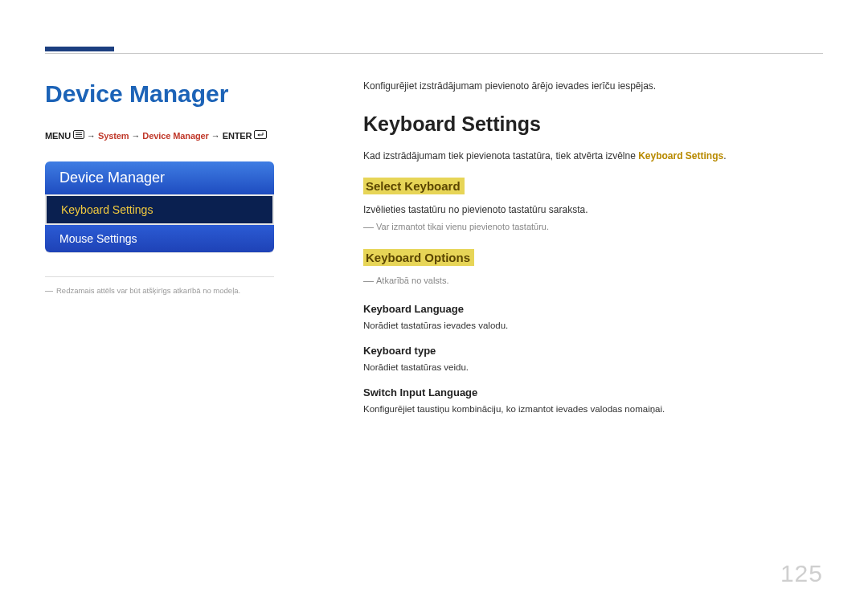  Describe the element at coordinates (114, 136) in the screenshot. I see `breadcrumb-system: System` at that location.